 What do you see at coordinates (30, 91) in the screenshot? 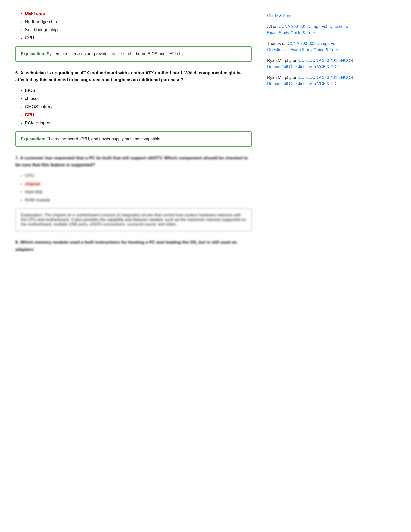
I see `item-text: BIOS` at bounding box center [30, 91].